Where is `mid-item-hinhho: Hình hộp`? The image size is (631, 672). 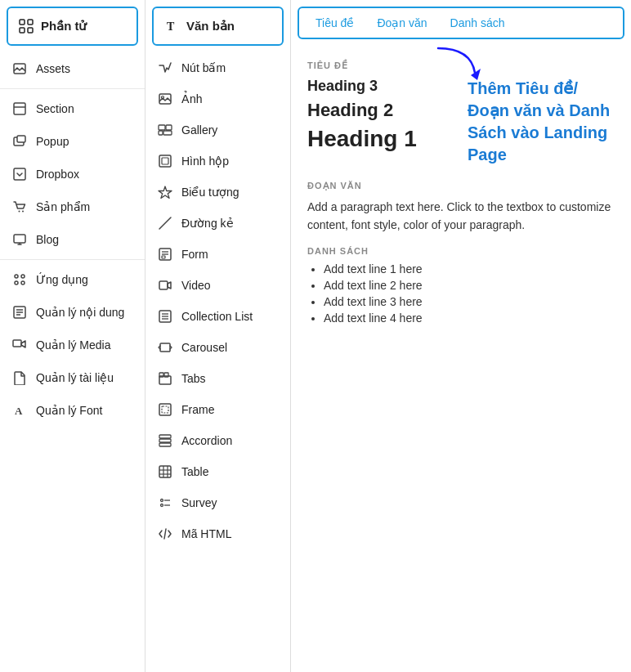
mid-item-hinhho: Hình hộp is located at coordinates (217, 161).